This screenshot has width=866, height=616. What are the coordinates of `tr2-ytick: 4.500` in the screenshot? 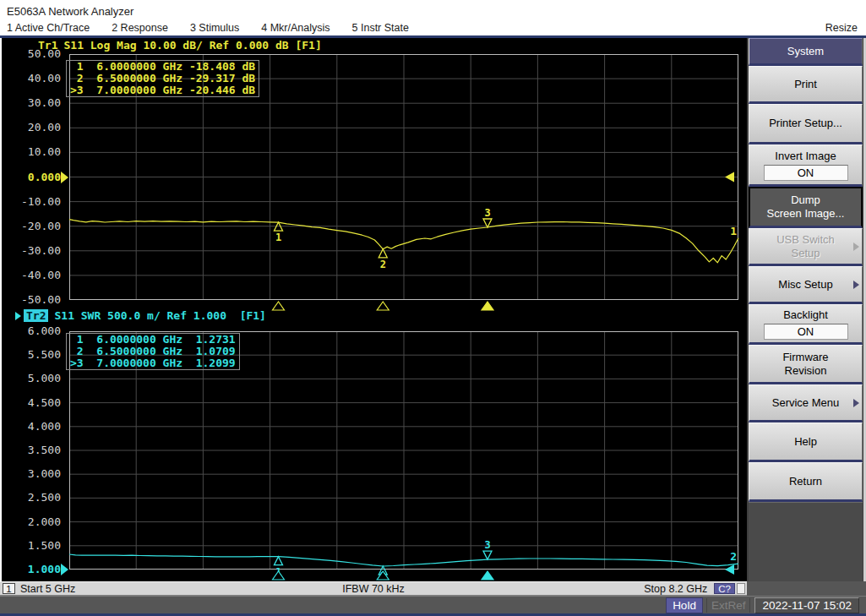 It's located at (31, 403).